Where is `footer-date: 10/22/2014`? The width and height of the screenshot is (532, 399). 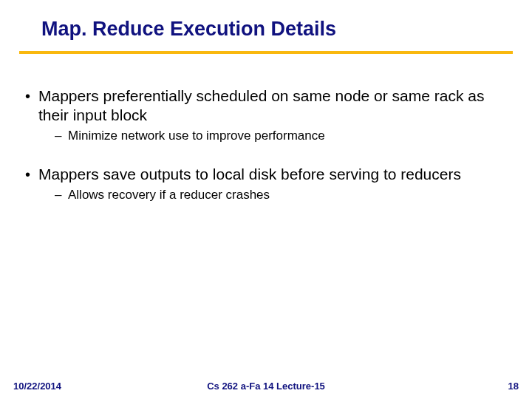
footer-date: 10/22/2014 is located at coordinates (37, 386).